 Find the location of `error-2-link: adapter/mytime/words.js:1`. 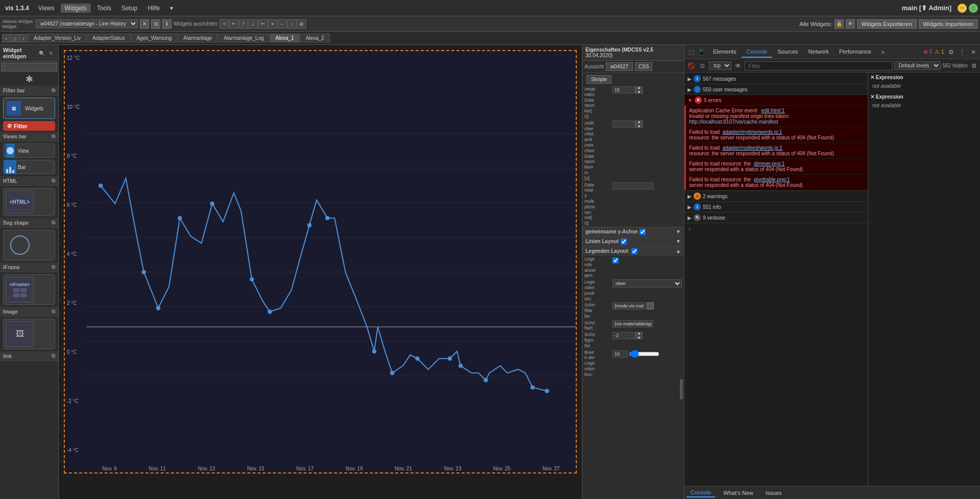

error-2-link: adapter/mytime/words.js:1 is located at coordinates (752, 132).